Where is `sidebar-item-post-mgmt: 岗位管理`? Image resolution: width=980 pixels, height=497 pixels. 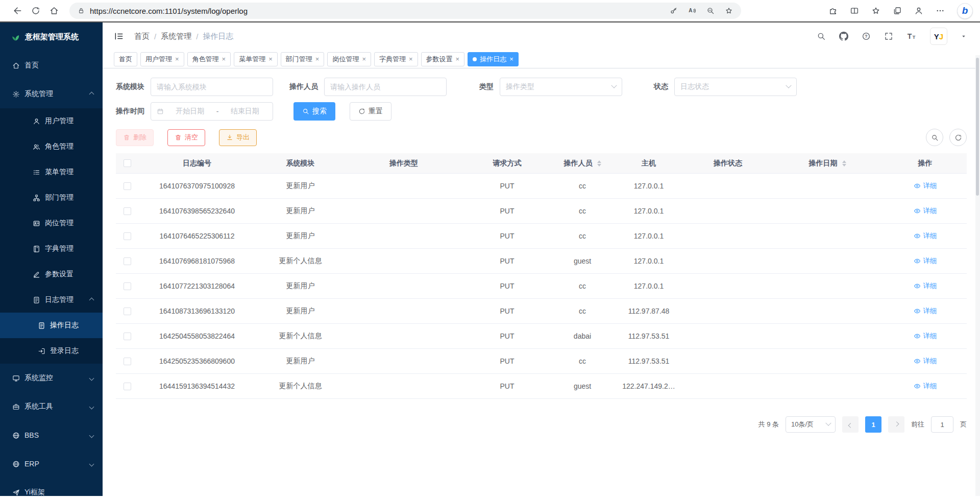
sidebar-item-post-mgmt: 岗位管理 is located at coordinates (51, 223).